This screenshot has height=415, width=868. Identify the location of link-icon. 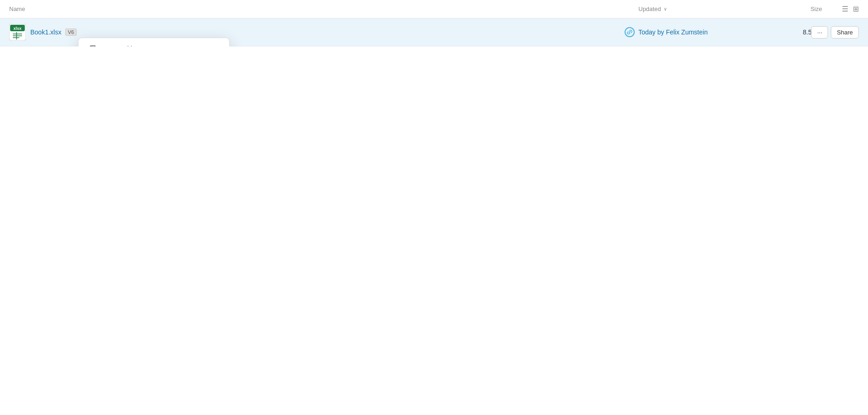
(630, 32).